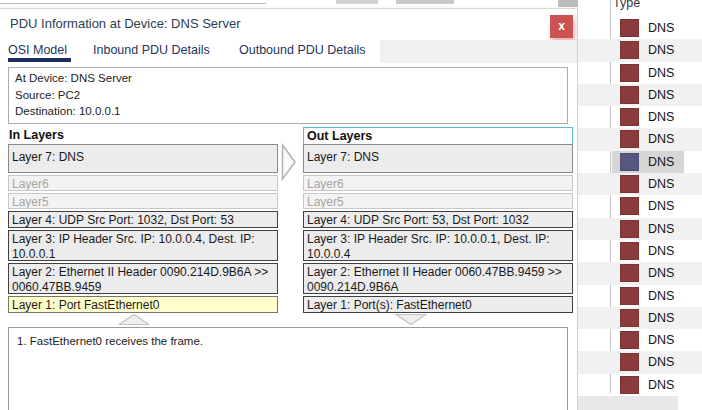  What do you see at coordinates (143, 246) in the screenshot?
I see `osi-layer-row: Layer 3: IP Header Src. IP: 10.0.0.4, De…` at bounding box center [143, 246].